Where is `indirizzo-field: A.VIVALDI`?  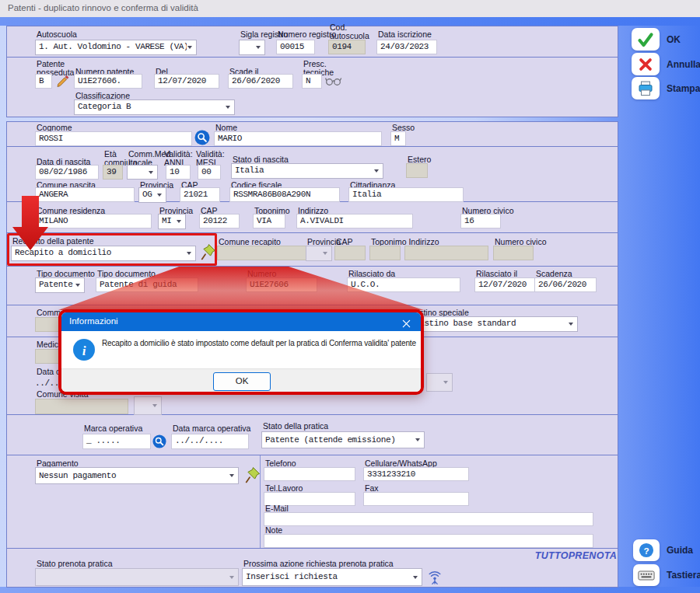
indirizzo-field: A.VIVALDI is located at coordinates (355, 221).